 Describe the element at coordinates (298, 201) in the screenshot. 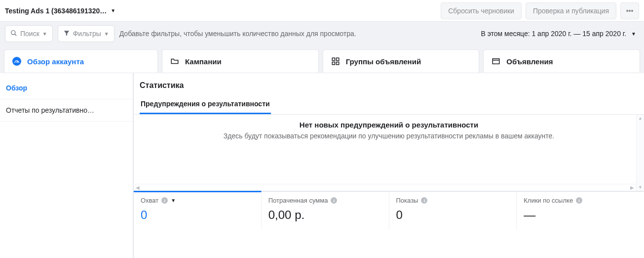

I see `metric-label: Потраченная сумма` at that location.